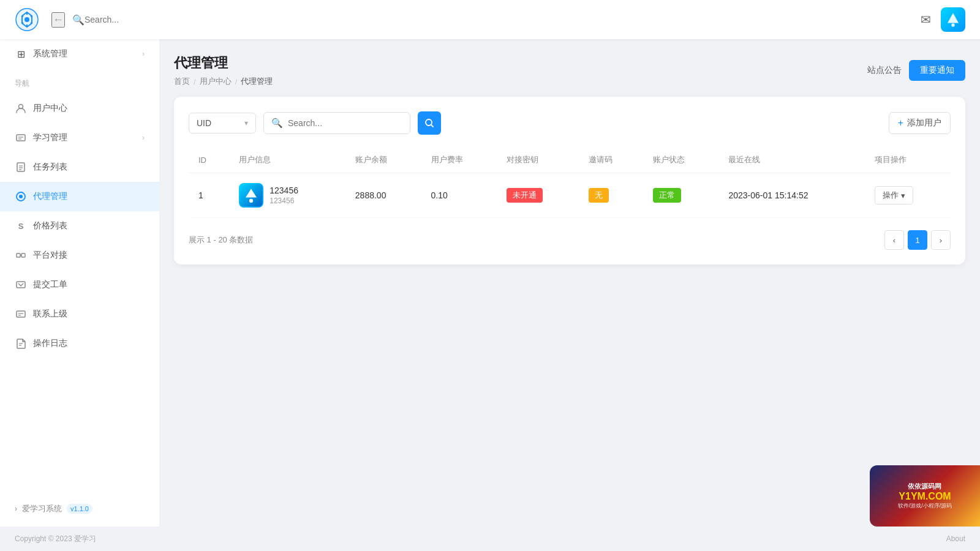  What do you see at coordinates (257, 81) in the screenshot?
I see `breadcrumb-current: 代理管理` at bounding box center [257, 81].